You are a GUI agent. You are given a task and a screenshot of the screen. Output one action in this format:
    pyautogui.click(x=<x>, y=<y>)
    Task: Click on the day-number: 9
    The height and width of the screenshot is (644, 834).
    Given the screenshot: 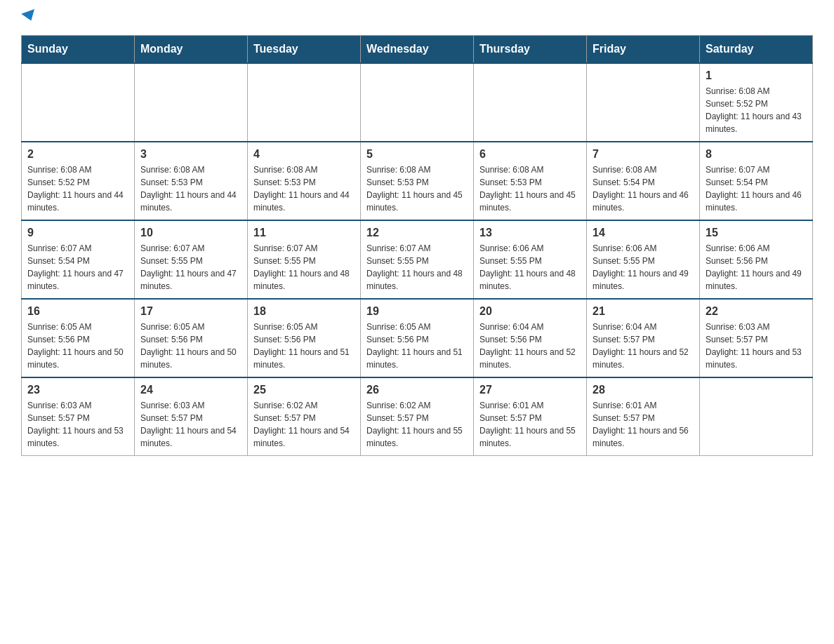 What is the action you would take?
    pyautogui.click(x=78, y=233)
    